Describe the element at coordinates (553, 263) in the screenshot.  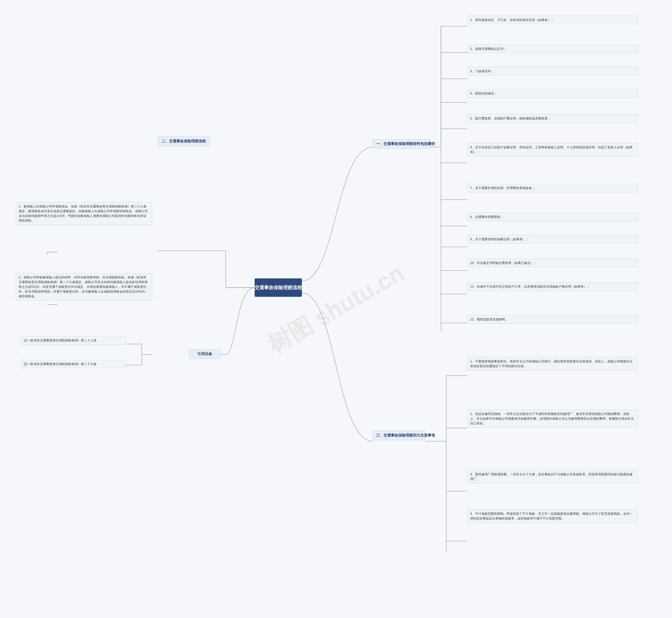
I see `rb1-leaf10: 10、司法鉴定书和鉴定费发票（如果已鉴定）；` at that location.